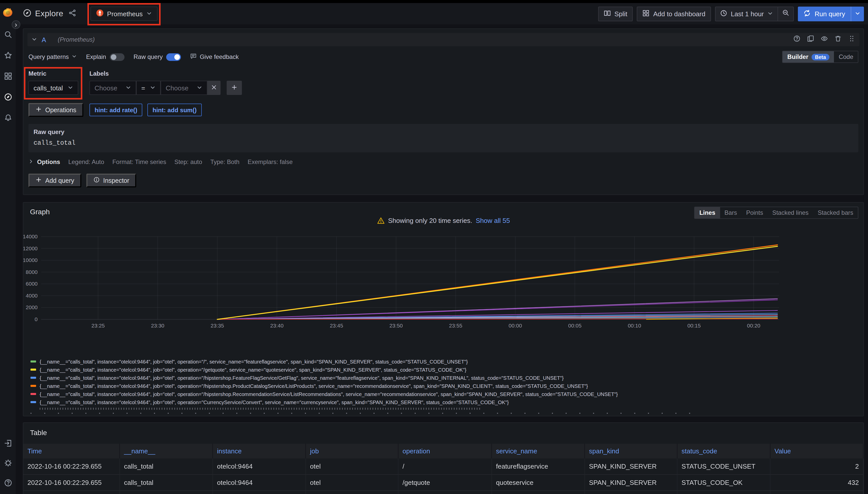 Image resolution: width=868 pixels, height=494 pixels. I want to click on operations-button: Operations, so click(56, 110).